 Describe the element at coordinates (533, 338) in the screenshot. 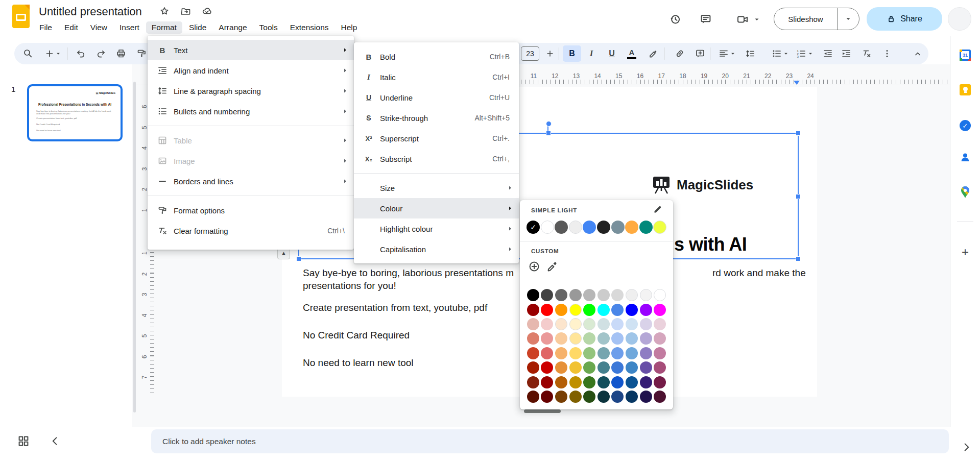

I see `color-swatch-dd7e6b` at that location.